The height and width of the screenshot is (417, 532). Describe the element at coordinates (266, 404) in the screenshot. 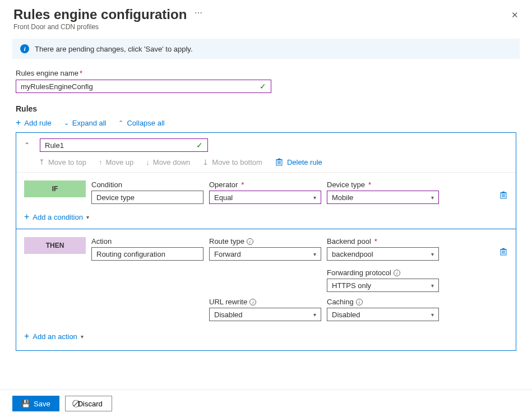

I see `footer: 💾 Save ⃠ Discard` at that location.